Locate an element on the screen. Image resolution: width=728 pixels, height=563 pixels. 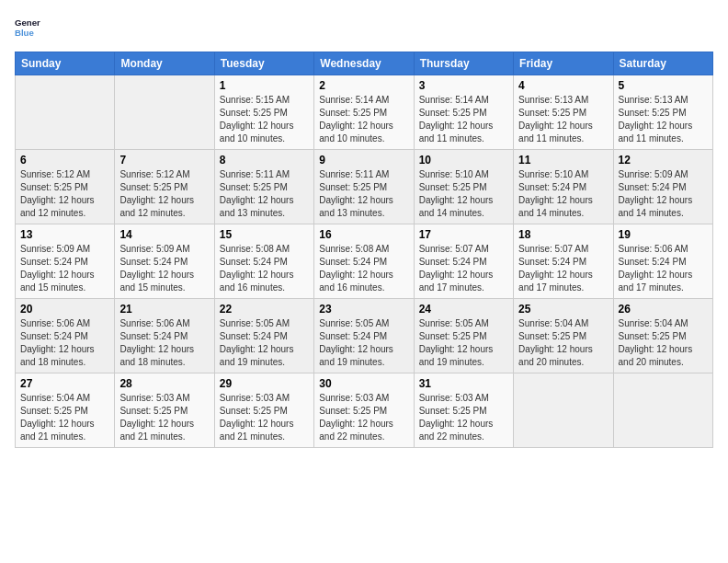
day-number: 12 is located at coordinates (664, 160).